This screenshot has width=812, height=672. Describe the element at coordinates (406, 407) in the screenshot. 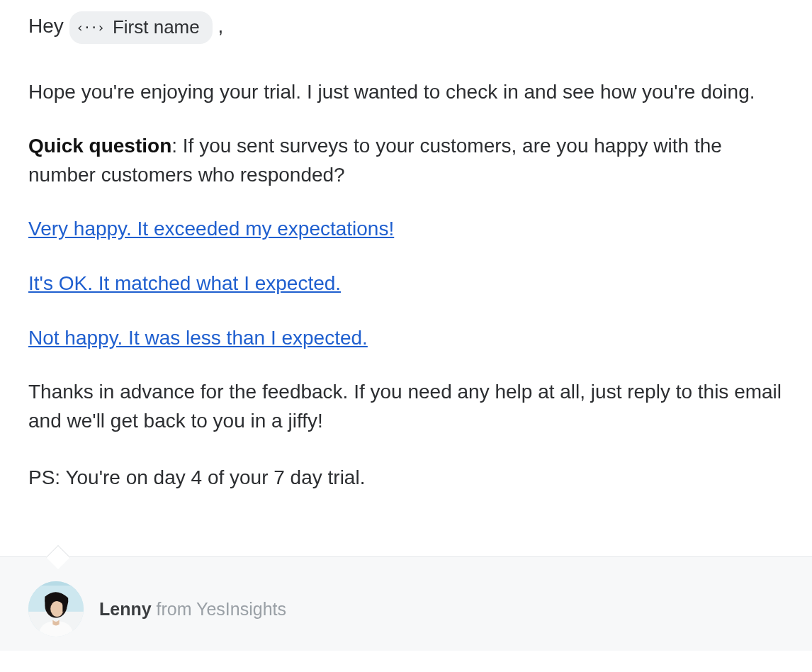

I see `thanks-paragraph: Thanks in advance for the feedback. If y…` at that location.